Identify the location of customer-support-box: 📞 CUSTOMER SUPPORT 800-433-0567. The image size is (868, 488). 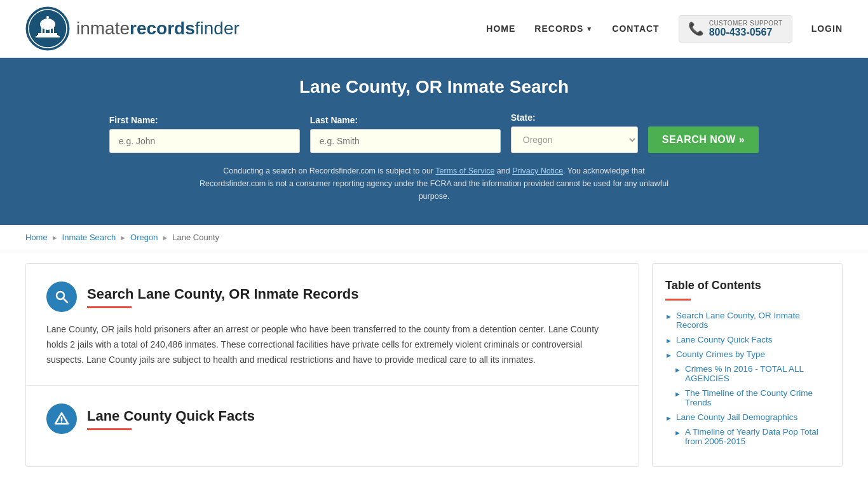
(736, 29).